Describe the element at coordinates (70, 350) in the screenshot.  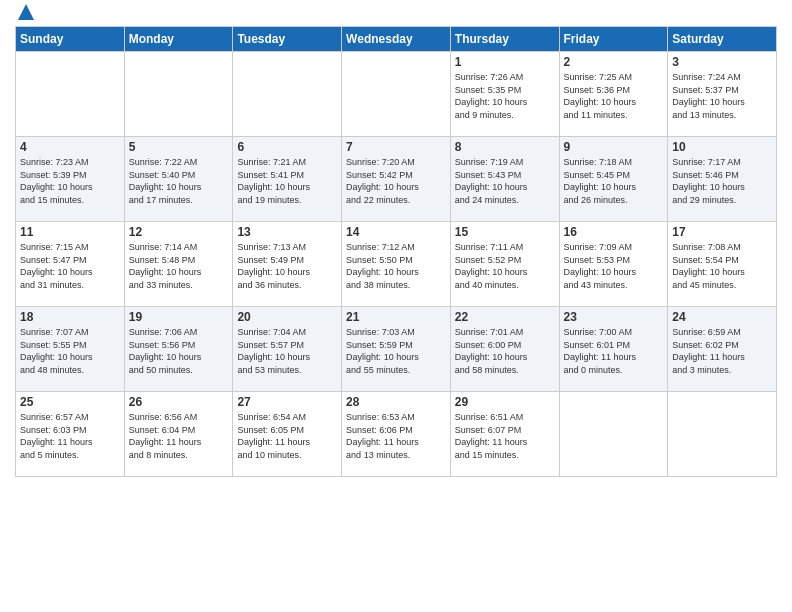
I see `calendar-cell: 18Sunrise: 7:07 AM Sunset: 5:55 PM Dayli…` at that location.